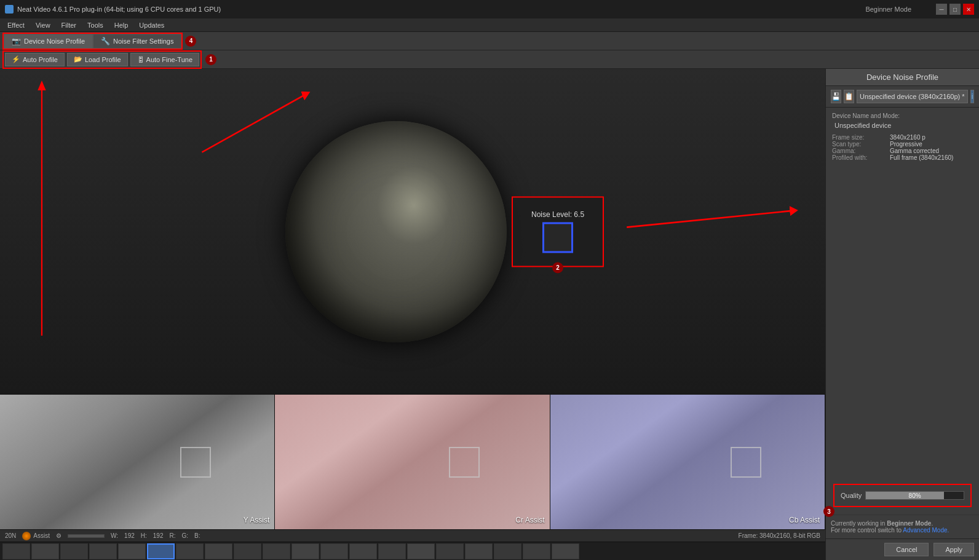  Describe the element at coordinates (903, 136) in the screenshot. I see `panel-info: Device Name and Mode: Unspecified device…` at that location.